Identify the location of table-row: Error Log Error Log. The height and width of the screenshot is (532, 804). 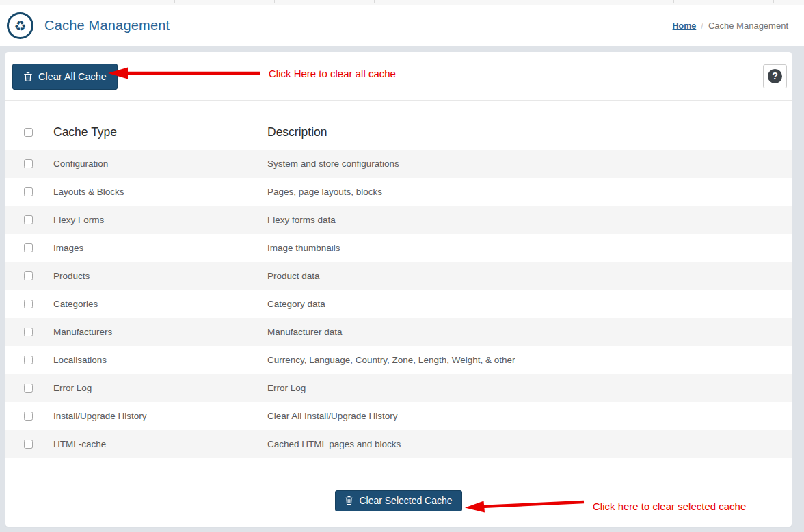
(399, 388).